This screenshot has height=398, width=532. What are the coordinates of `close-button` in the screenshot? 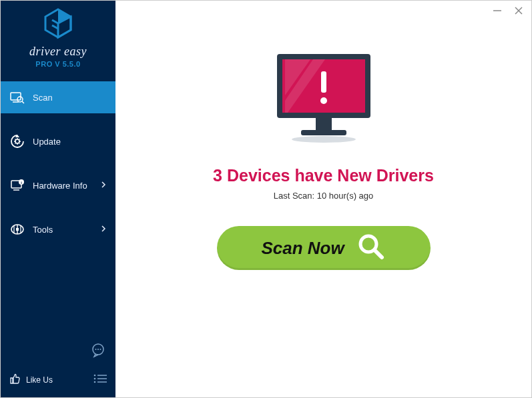 It's located at (519, 11).